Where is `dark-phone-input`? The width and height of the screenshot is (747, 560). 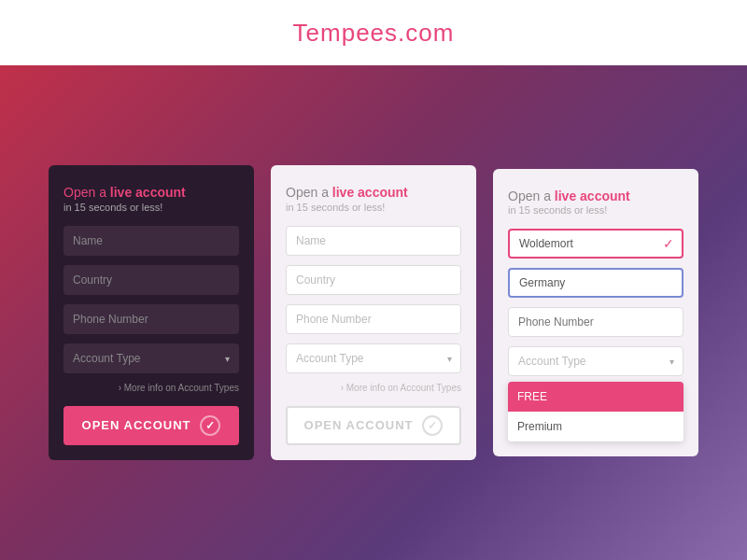 dark-phone-input is located at coordinates (151, 319).